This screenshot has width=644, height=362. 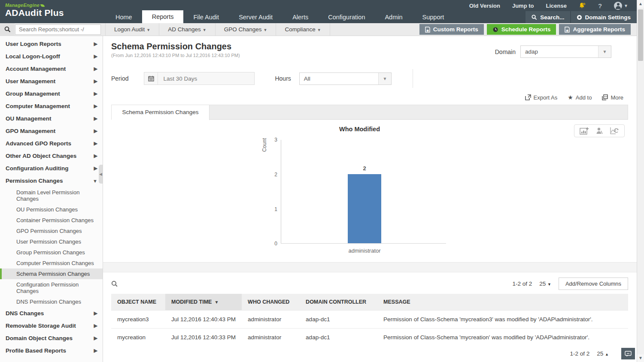 What do you see at coordinates (100, 174) in the screenshot?
I see `sidebar-collapse-handle: ◀` at bounding box center [100, 174].